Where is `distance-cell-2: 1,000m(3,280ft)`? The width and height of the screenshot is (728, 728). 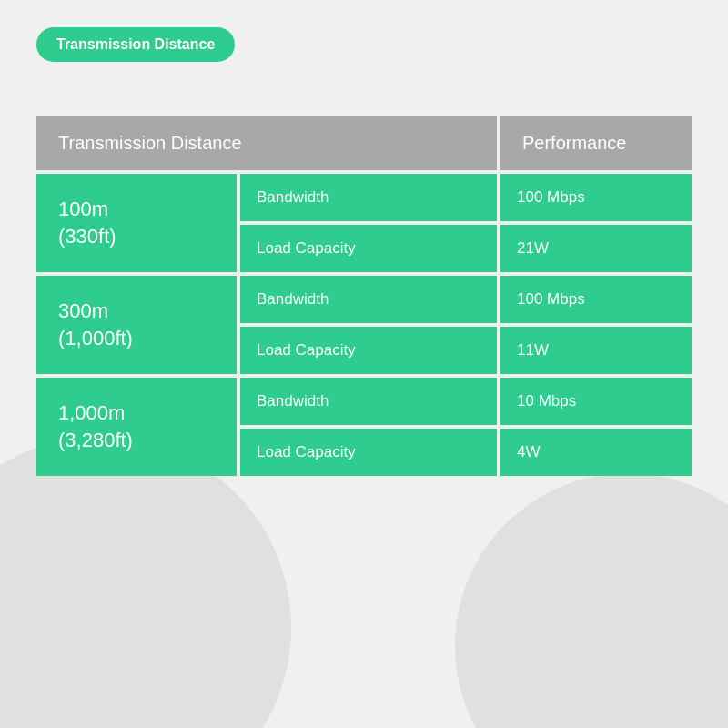
distance-cell-2: 1,000m(3,280ft) is located at coordinates (136, 427).